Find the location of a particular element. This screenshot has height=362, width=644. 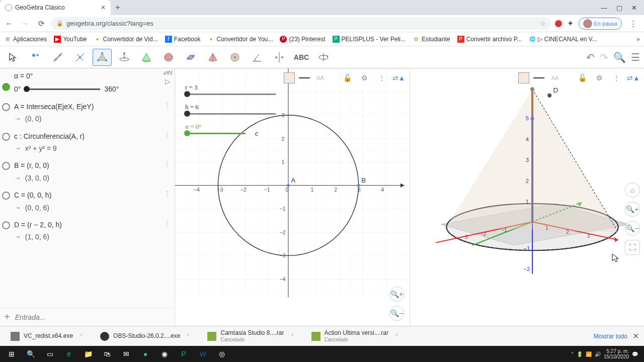

url-input: 🔒 geogebra.org/classic?lang=es ☆ is located at coordinates (301, 24).